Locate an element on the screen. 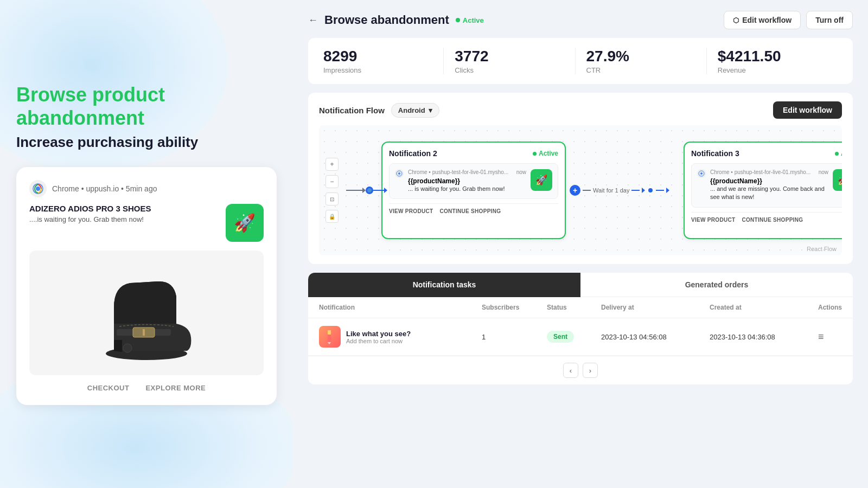 The height and width of the screenshot is (488, 868). notif-actions: CHECKOUT EXPLORE MORE is located at coordinates (146, 388).